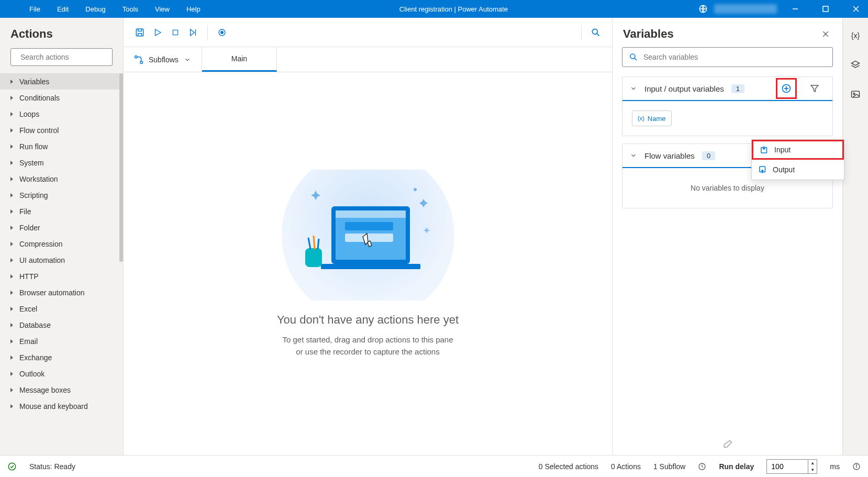 The width and height of the screenshot is (868, 477). What do you see at coordinates (855, 94) in the screenshot?
I see `image-icon` at bounding box center [855, 94].